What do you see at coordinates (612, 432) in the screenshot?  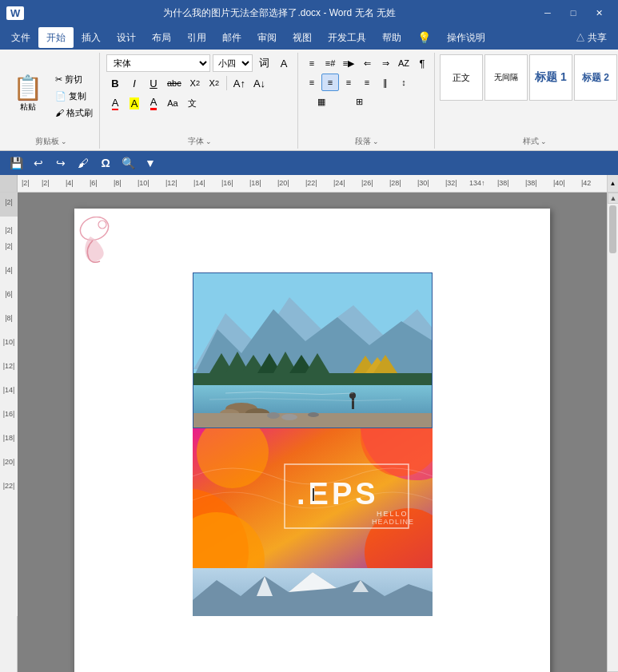 I see `vertical-scrollbar: ▲ ▼` at bounding box center [612, 432].